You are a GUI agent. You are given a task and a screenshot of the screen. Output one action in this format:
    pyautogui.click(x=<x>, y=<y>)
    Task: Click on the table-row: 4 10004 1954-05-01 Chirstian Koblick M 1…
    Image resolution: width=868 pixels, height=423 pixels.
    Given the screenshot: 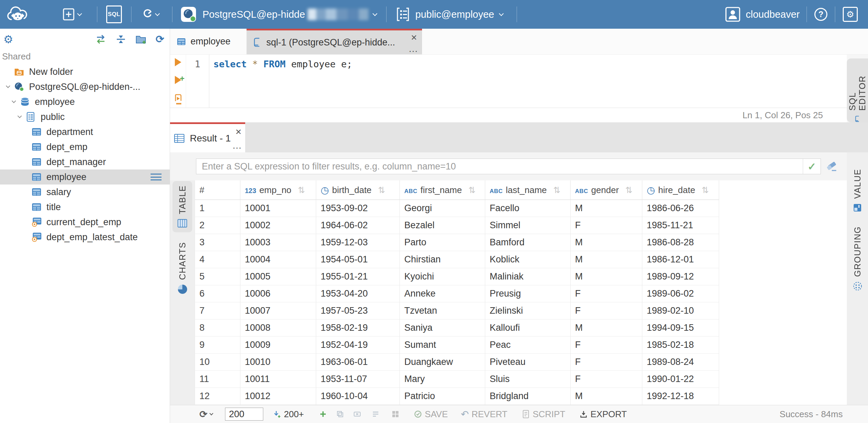 What is the action you would take?
    pyautogui.click(x=457, y=260)
    